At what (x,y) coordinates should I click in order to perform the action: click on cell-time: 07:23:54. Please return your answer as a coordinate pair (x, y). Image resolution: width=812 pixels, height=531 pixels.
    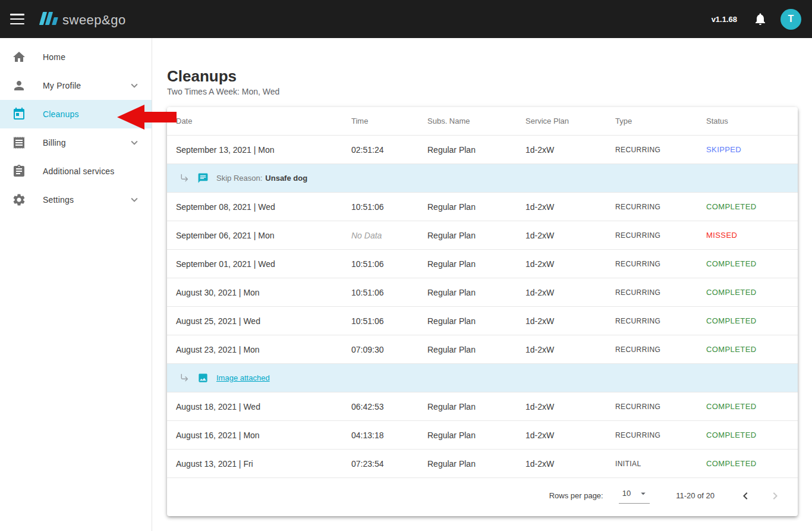
    Looking at the image, I should click on (389, 464).